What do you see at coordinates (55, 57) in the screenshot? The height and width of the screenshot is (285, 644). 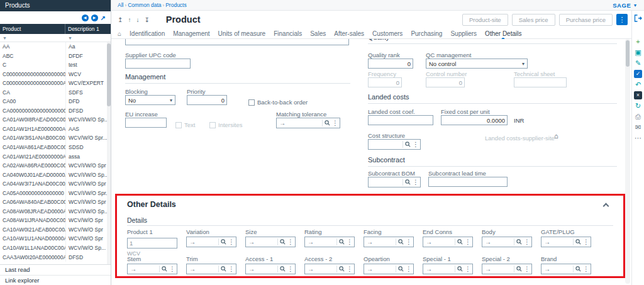 I see `table-row: ABCDFDF` at bounding box center [55, 57].